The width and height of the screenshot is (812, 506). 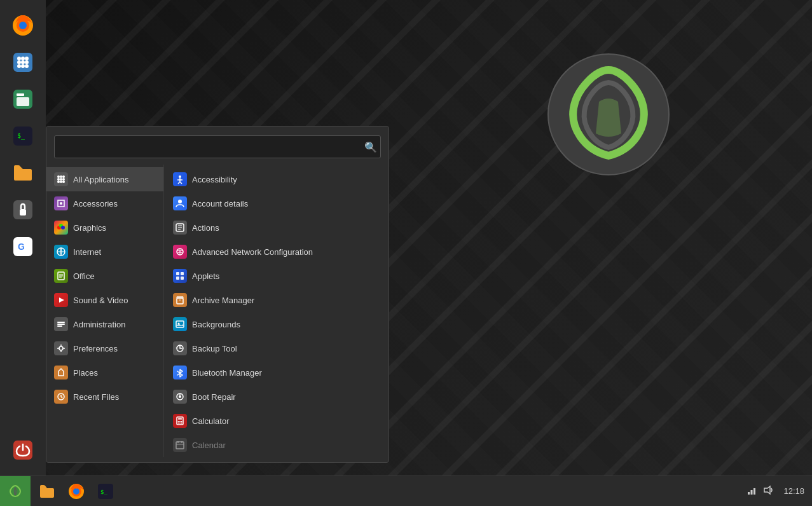 I want to click on files-sidebar-icon, so click(x=23, y=99).